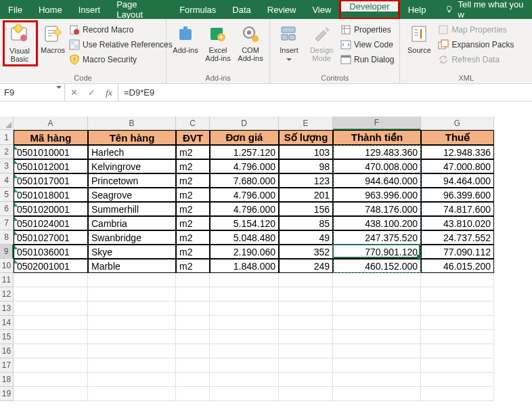 The height and width of the screenshot is (416, 532). Describe the element at coordinates (132, 224) in the screenshot. I see `cell-B7: Cambria` at that location.